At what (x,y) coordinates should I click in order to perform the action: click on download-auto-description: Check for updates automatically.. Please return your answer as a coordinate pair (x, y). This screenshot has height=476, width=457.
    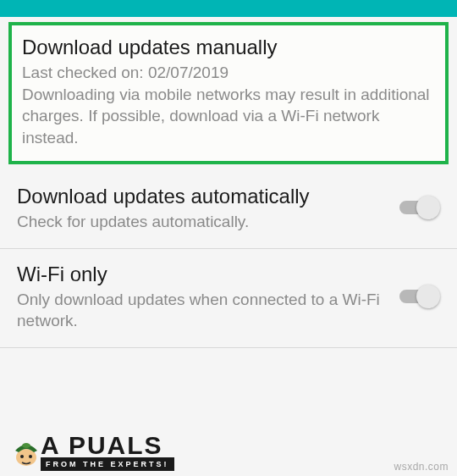
    Looking at the image, I should click on (201, 222).